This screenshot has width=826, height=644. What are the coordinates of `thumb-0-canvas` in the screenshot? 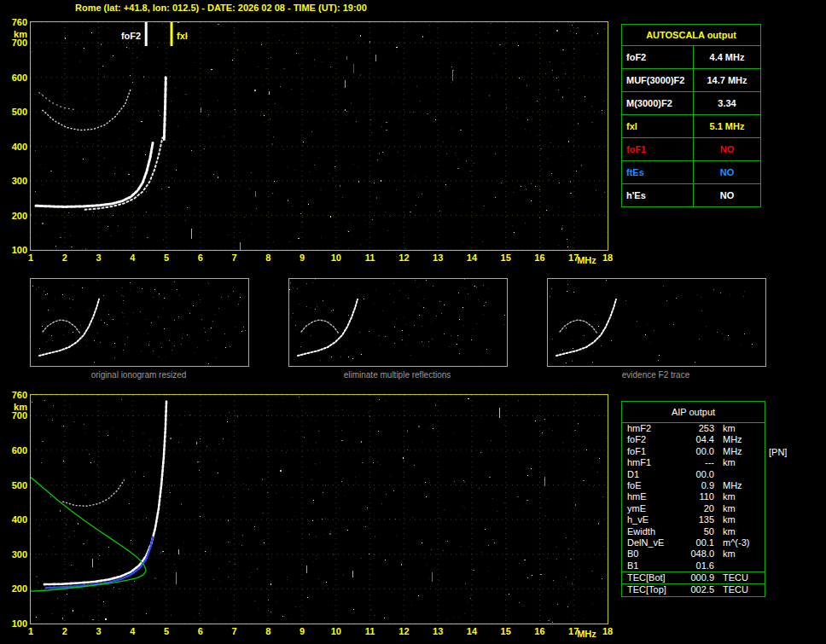 It's located at (138, 322).